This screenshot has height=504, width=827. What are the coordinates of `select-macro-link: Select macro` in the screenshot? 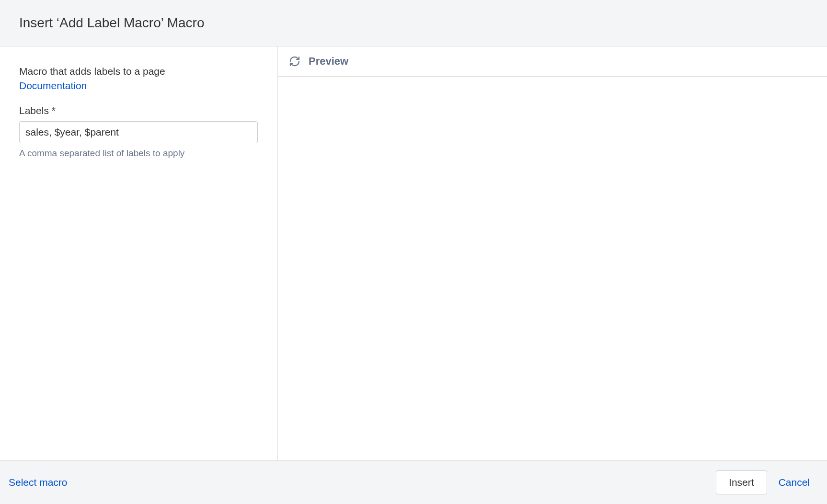 It's located at (38, 482).